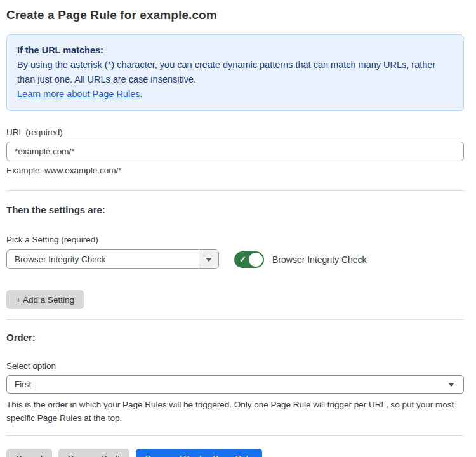 This screenshot has width=476, height=457. I want to click on setting-picker-dropdown: Browser Integrity Check, so click(113, 259).